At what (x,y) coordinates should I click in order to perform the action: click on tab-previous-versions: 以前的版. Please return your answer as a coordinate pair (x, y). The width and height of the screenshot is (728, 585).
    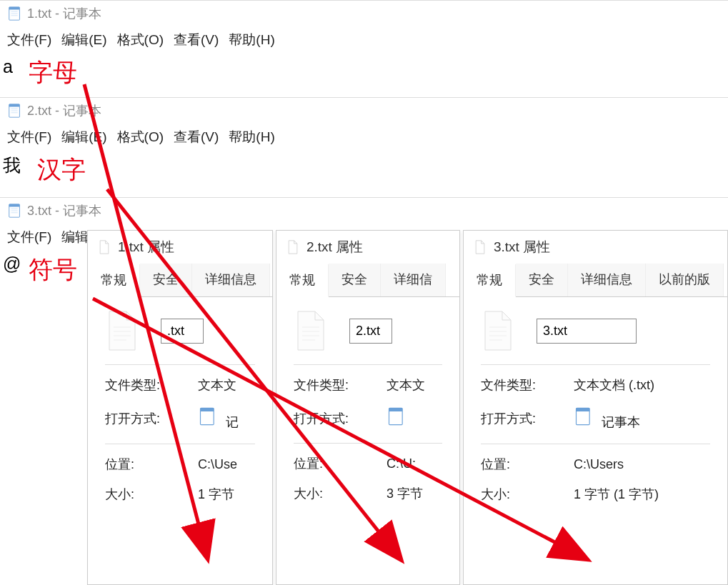
    Looking at the image, I should click on (684, 280).